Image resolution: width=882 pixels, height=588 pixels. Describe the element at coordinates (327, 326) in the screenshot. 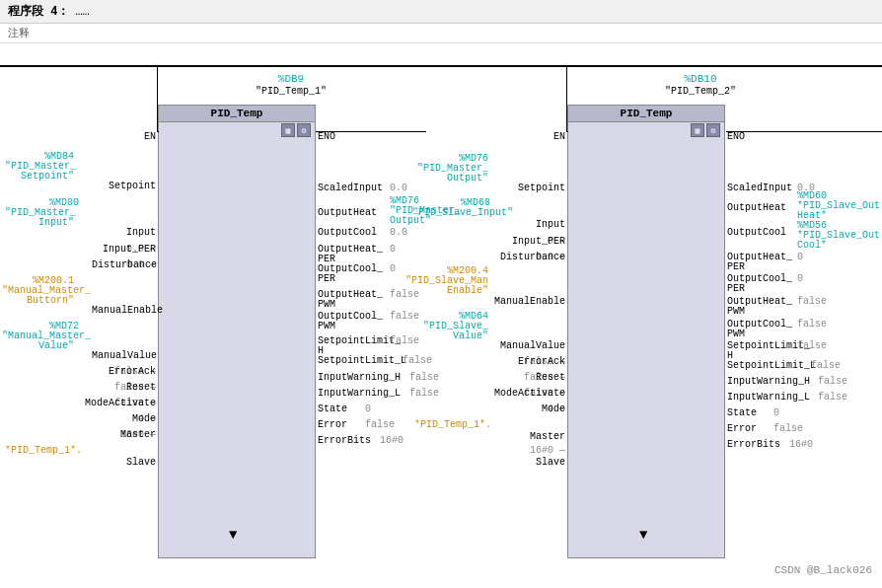

I see `b1-outcoolpwm-name2: PWM` at that location.